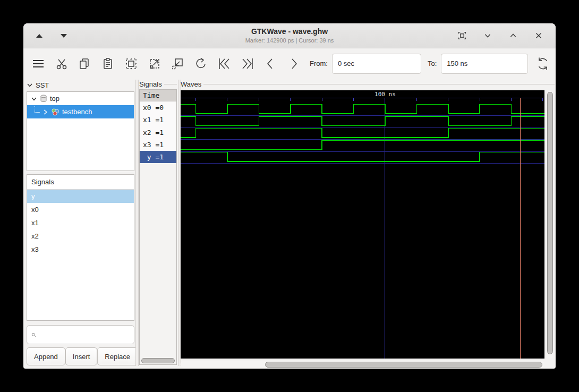 The image size is (579, 392). I want to click on signal-list-item-x0: x0, so click(81, 209).